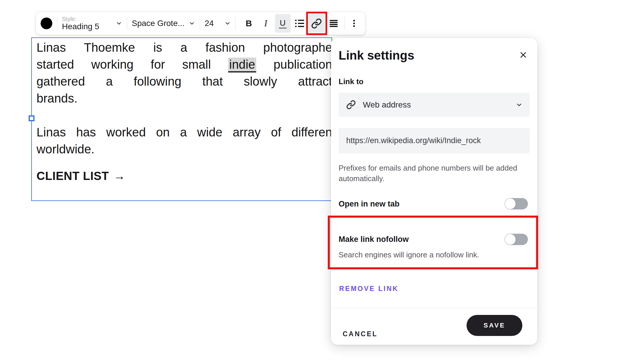 This screenshot has width=617, height=364. Describe the element at coordinates (317, 23) in the screenshot. I see `link-button` at that location.